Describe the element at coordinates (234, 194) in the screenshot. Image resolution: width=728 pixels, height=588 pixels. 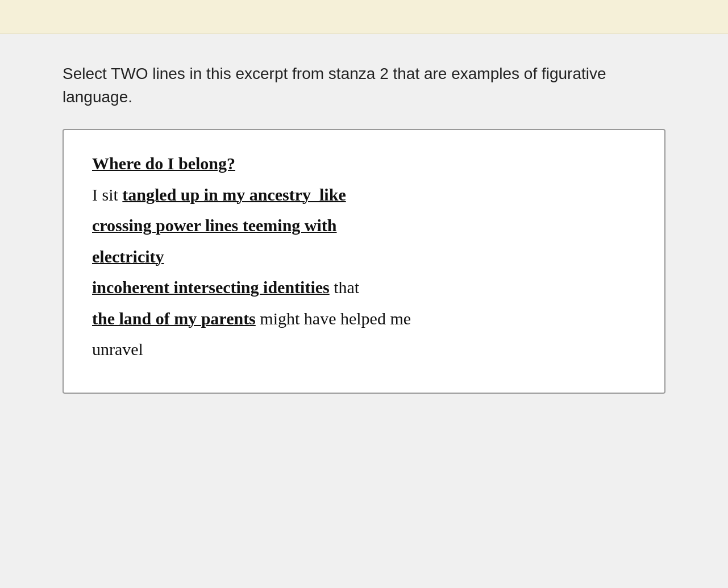
I see `line-2-underlined: tangled up in my ancestry like` at that location.